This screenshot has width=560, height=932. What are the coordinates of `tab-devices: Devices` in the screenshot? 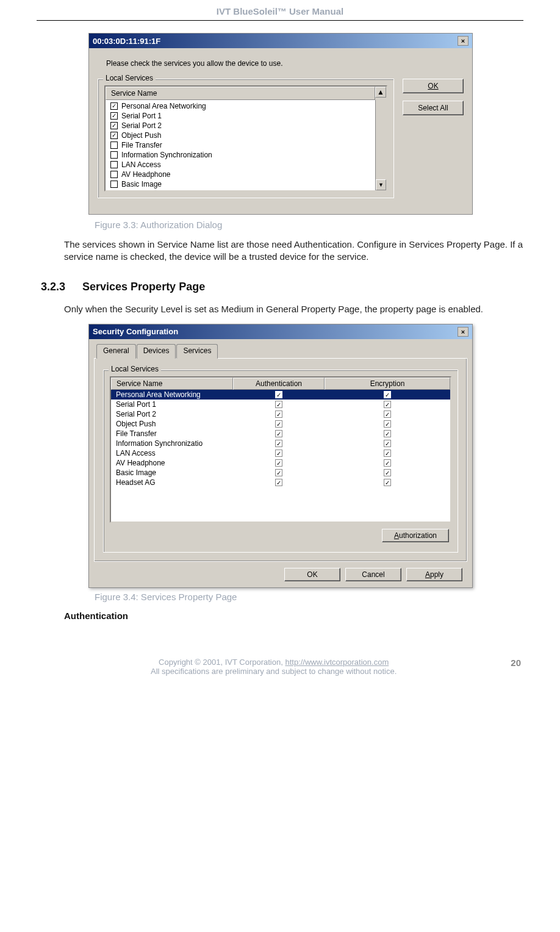 It's located at (156, 351).